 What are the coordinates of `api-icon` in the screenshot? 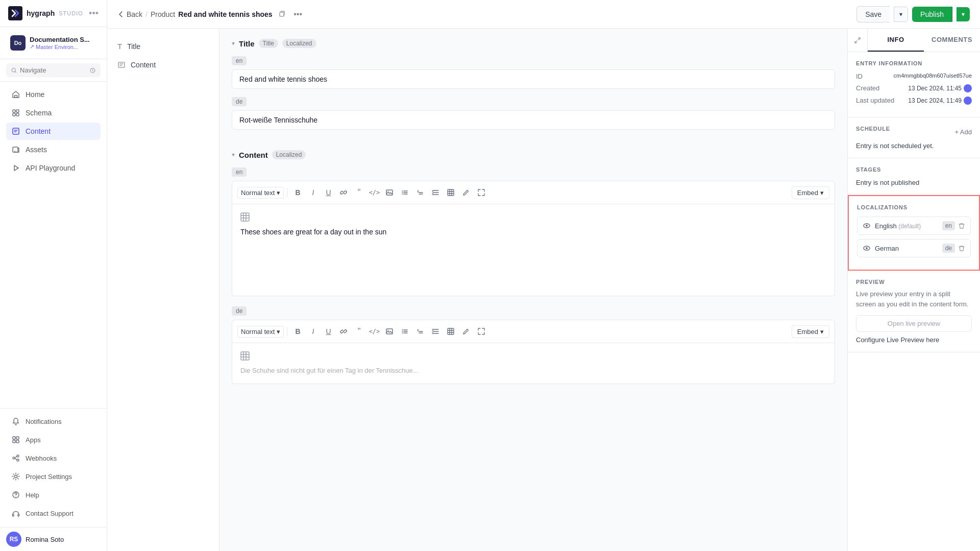 It's located at (16, 168).